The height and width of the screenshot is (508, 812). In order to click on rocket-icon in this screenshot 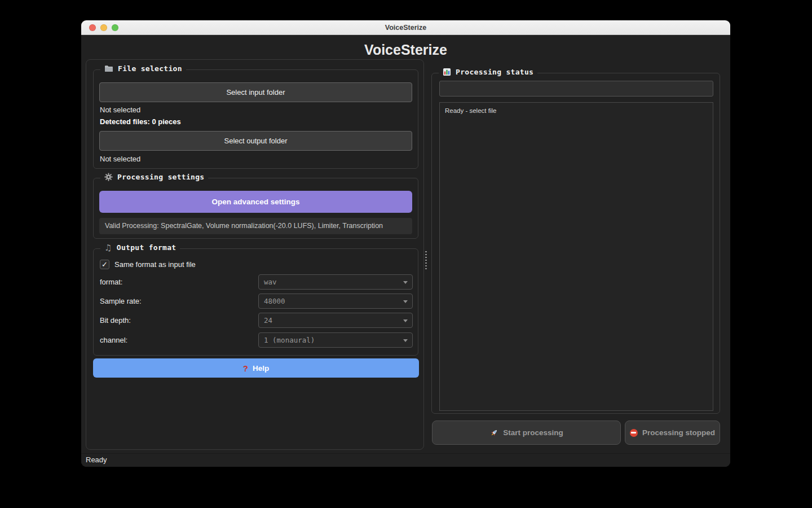, I will do `click(494, 433)`.